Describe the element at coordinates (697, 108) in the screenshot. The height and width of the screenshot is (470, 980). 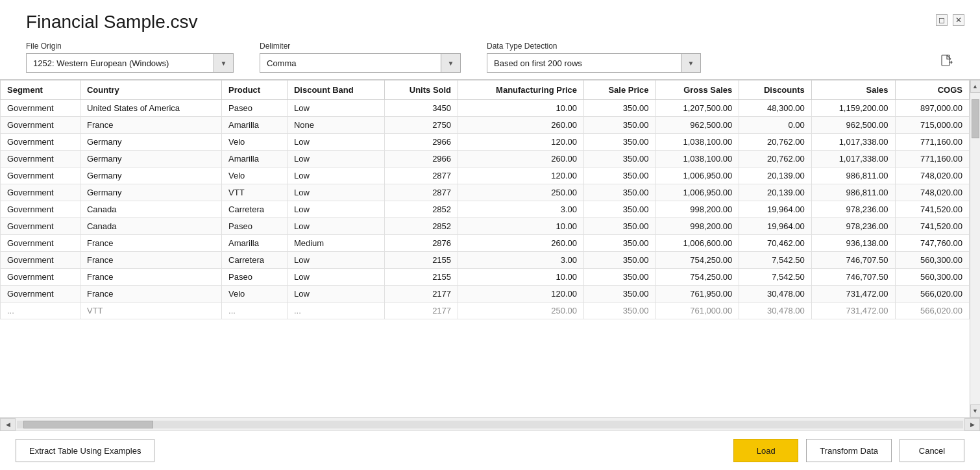
I see `table-cell: 1,207,500.00` at that location.